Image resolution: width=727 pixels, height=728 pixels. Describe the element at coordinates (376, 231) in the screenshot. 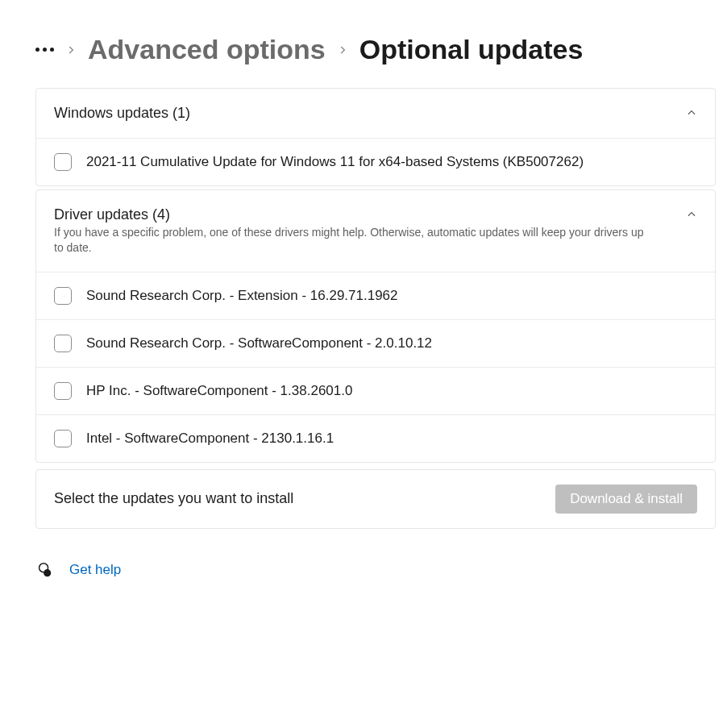

I see `driver-updates-header: Driver updates (4) If you have a specifi…` at that location.